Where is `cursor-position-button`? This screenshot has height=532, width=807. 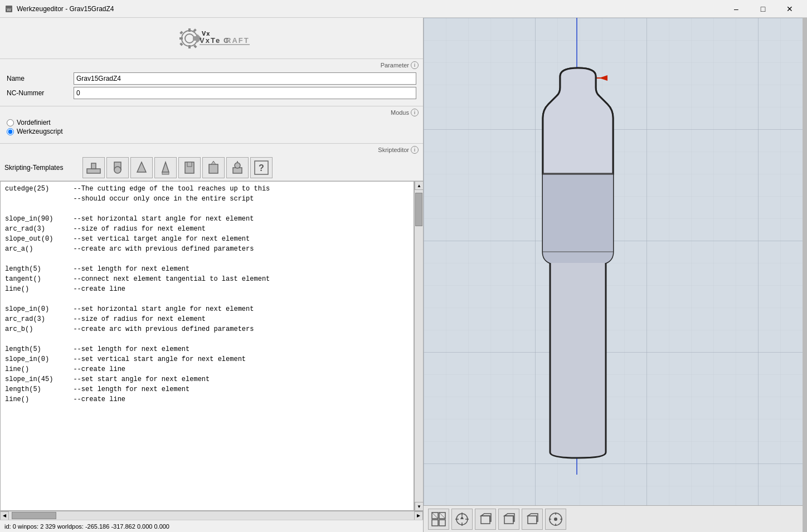 cursor-position-button is located at coordinates (462, 519).